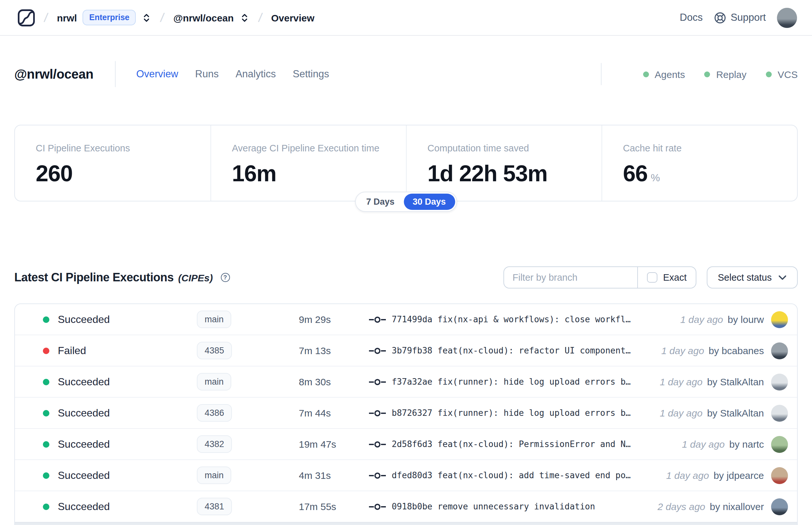  I want to click on cipe-row: Succeeded main 8m 30s f37a32ae fix(runne…, so click(406, 382).